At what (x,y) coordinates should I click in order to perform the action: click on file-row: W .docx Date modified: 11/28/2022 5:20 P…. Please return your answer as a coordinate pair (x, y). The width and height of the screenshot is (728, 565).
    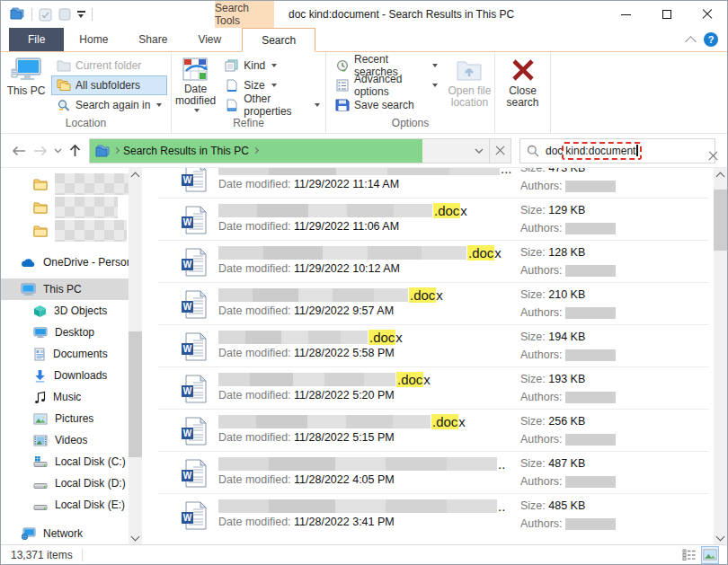
    Looking at the image, I should click on (433, 388).